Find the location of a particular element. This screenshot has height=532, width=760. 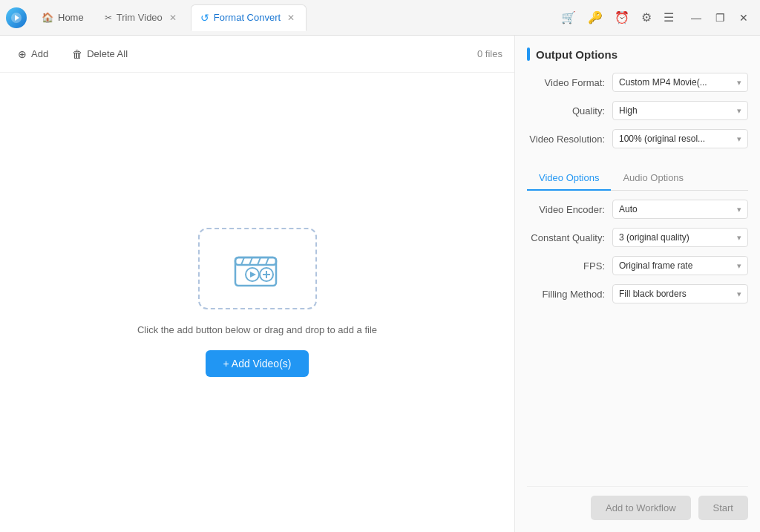

close-button: ✕ is located at coordinates (744, 18).